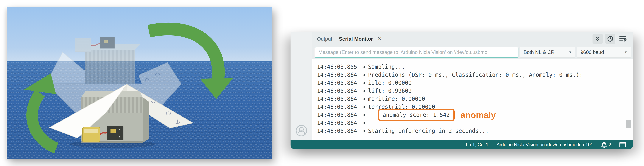  What do you see at coordinates (390, 83) in the screenshot?
I see `log-text: idle: 0.00000` at bounding box center [390, 83].